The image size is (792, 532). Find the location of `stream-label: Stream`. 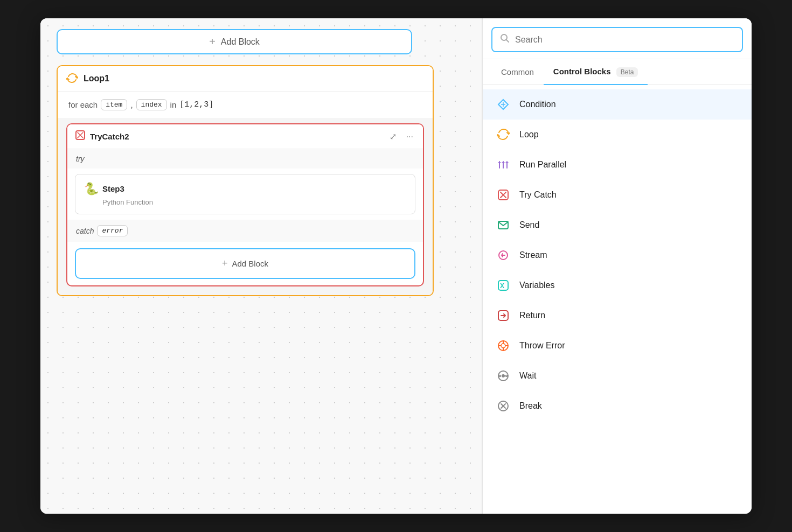

stream-label: Stream is located at coordinates (533, 255).